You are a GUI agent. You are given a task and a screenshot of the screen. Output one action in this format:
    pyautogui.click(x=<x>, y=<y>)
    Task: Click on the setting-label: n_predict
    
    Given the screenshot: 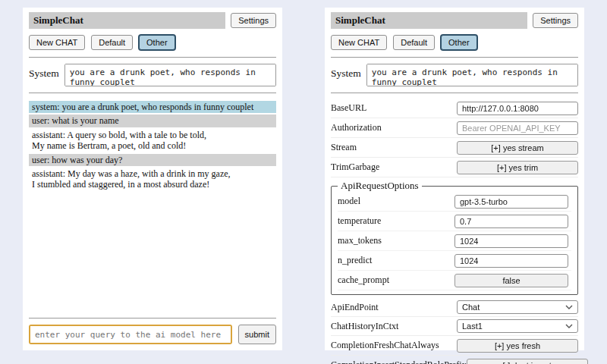 What is the action you would take?
    pyautogui.click(x=355, y=261)
    